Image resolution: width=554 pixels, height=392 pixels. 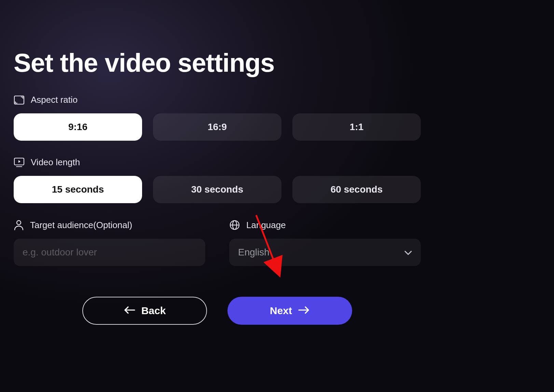 What do you see at coordinates (54, 100) in the screenshot?
I see `aspect-ratio-label-text: Aspect ratio` at bounding box center [54, 100].